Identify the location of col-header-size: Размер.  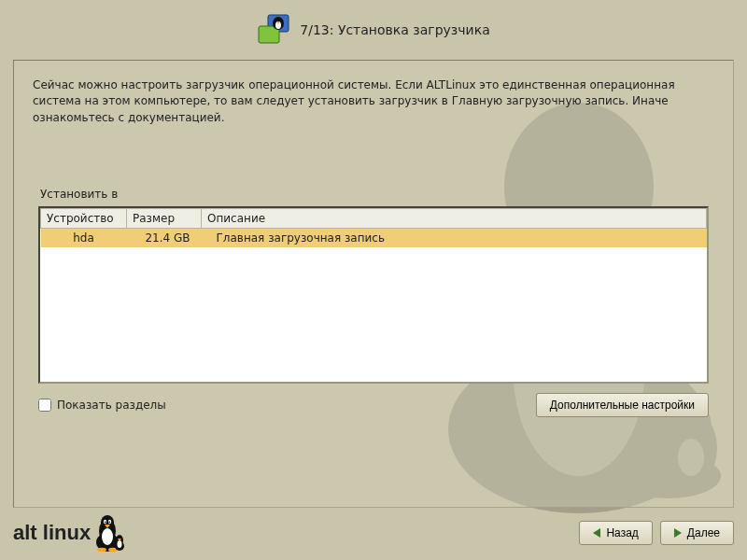
(164, 218).